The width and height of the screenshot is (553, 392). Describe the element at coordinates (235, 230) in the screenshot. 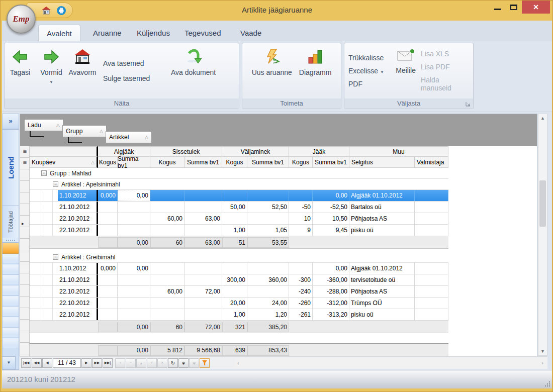

I see `grid-cell: 1,00` at that location.